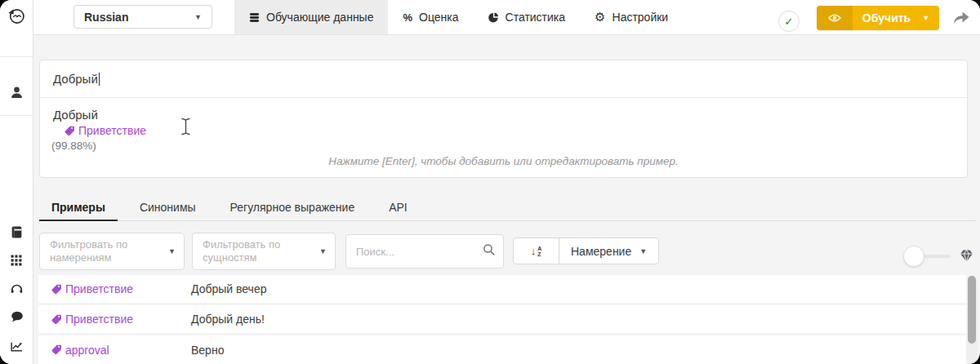  I want to click on editor-hint: Нажмите [Enter], чтобы добавить или отре…, so click(503, 162).